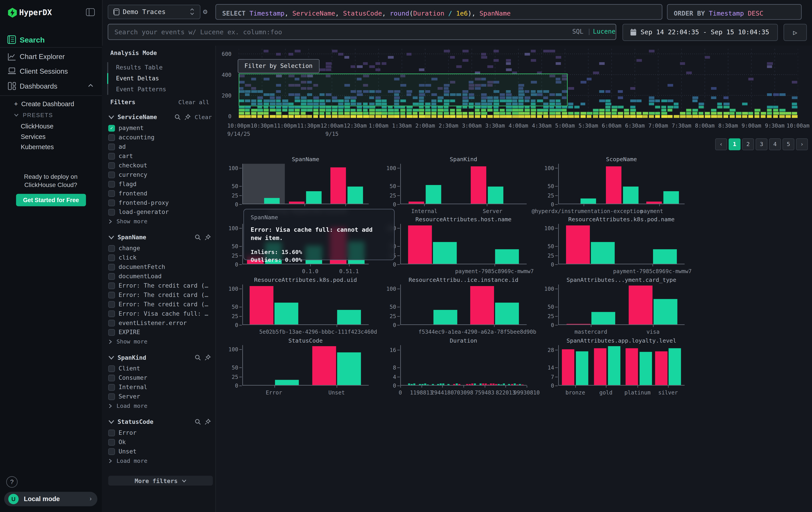  I want to click on filter-checkbox-row: Internal, so click(160, 387).